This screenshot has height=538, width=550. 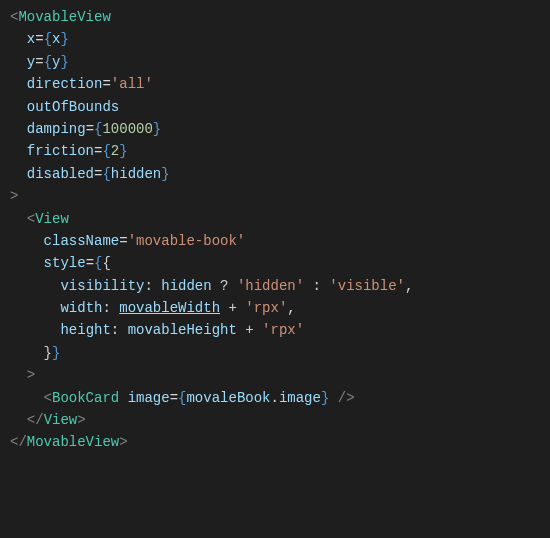 I want to click on code-line: }}, so click(x=275, y=353).